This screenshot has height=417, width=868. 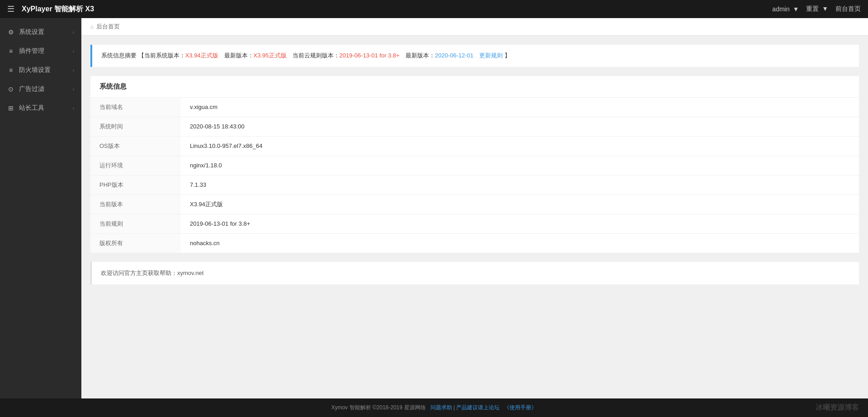 I want to click on banner-latest-prefix: 最新版本：, so click(x=236, y=55).